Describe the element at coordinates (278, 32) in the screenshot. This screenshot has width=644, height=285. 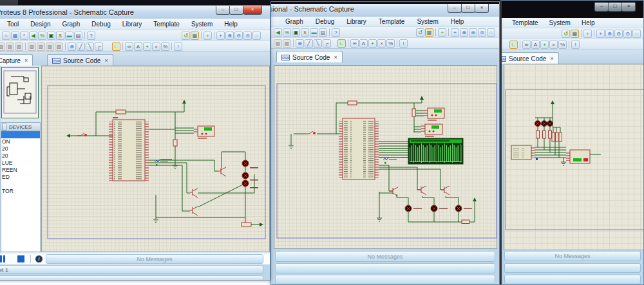
I see `prev-view-icon: ◀` at that location.